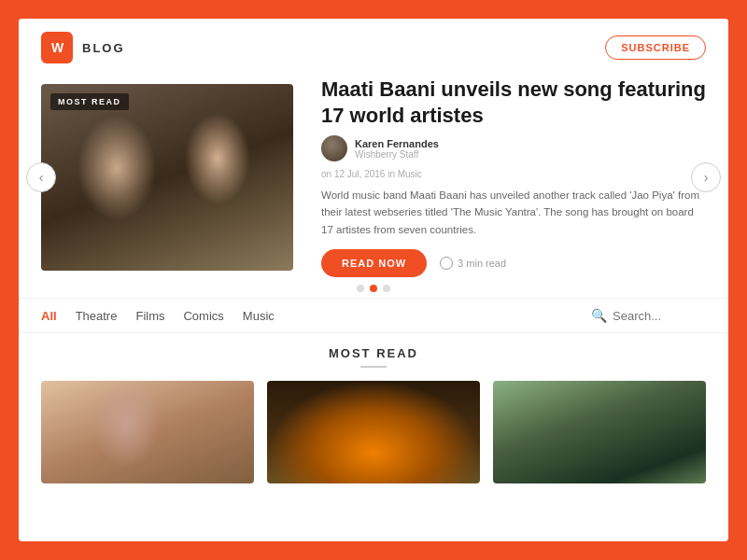 The height and width of the screenshot is (560, 747). Describe the element at coordinates (57, 48) in the screenshot. I see `logo-icon: W` at that location.